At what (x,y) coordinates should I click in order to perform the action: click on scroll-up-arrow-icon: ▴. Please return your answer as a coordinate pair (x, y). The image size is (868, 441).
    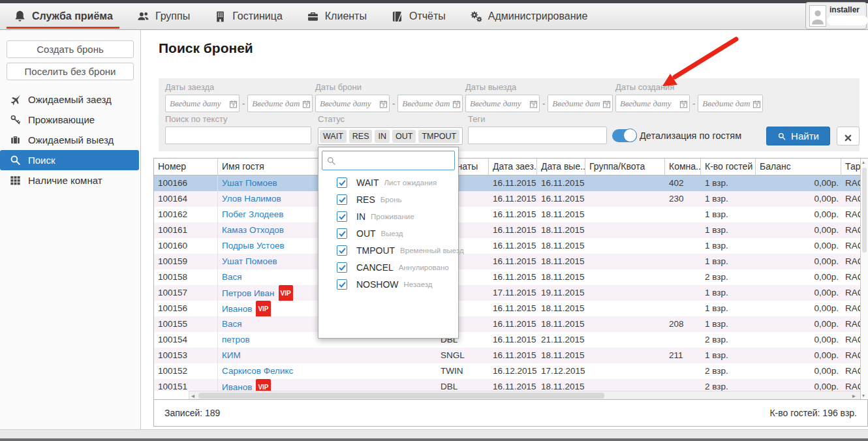
    Looking at the image, I should click on (863, 162).